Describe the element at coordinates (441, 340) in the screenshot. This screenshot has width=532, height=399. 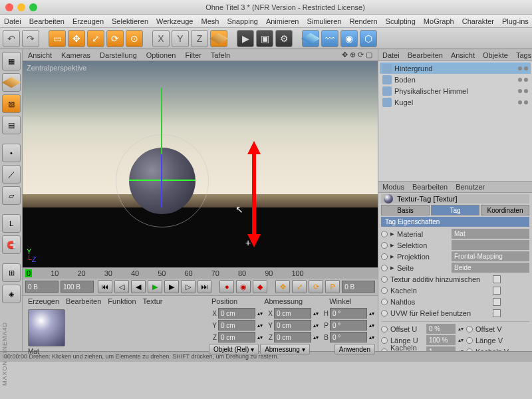
I see `attr-value-field: 100 %` at that location.